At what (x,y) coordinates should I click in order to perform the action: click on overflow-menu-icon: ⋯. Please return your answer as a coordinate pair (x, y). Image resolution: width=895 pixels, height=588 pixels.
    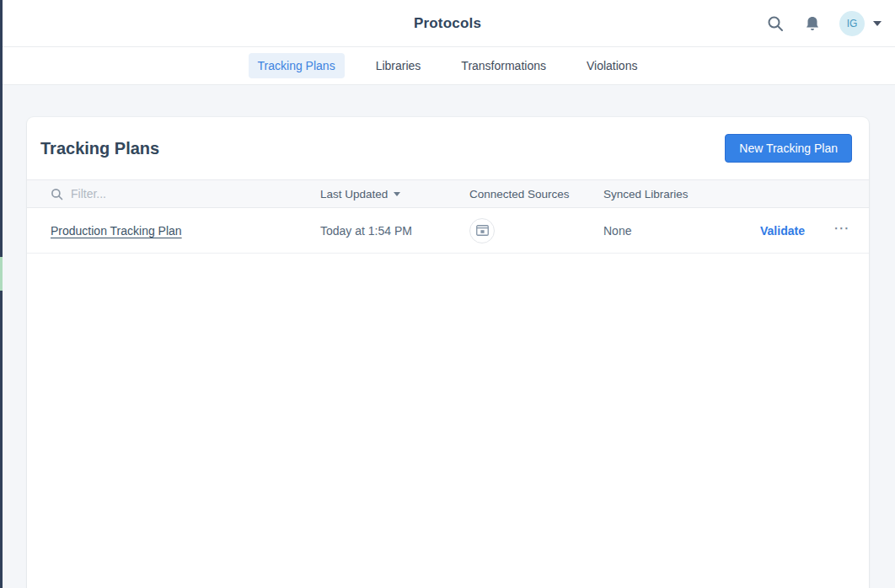
    Looking at the image, I should click on (842, 231).